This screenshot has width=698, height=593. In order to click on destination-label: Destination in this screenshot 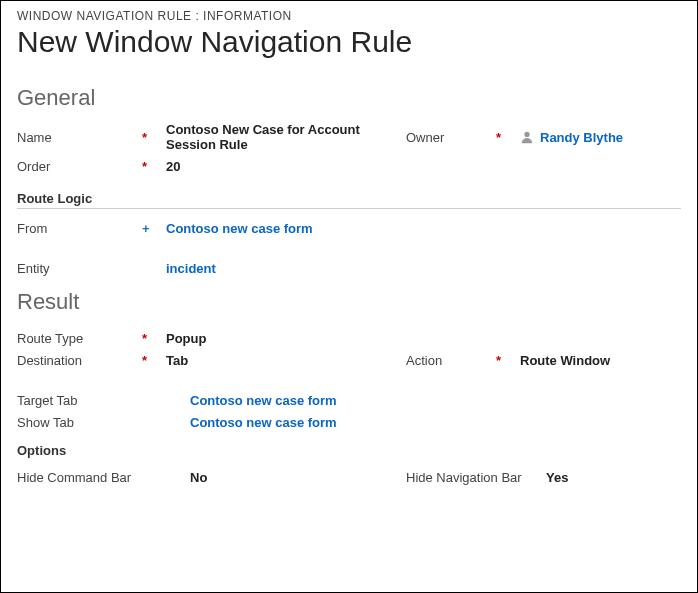, I will do `click(80, 360)`.